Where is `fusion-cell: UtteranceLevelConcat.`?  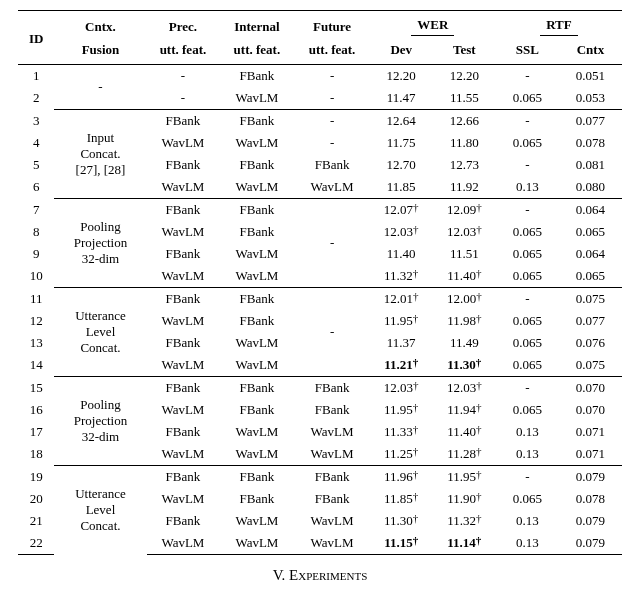
fusion-cell: UtteranceLevelConcat. is located at coordinates (100, 332).